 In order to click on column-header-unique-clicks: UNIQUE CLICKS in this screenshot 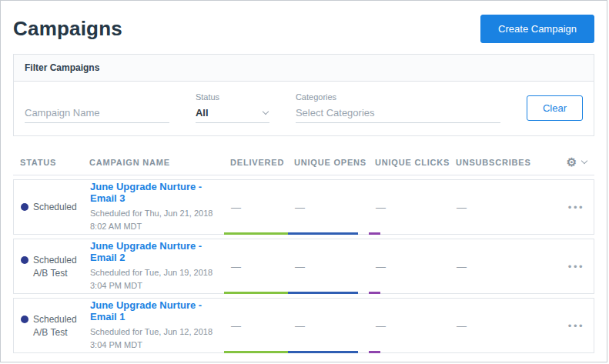, I will do `click(408, 162)`.